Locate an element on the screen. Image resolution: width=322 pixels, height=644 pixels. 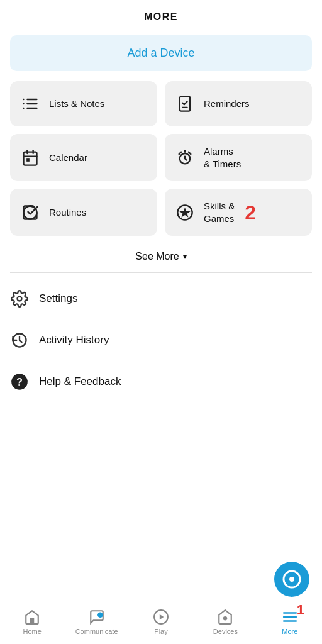
grid-item-alarms-timers: Alarms& Timers is located at coordinates (238, 157).